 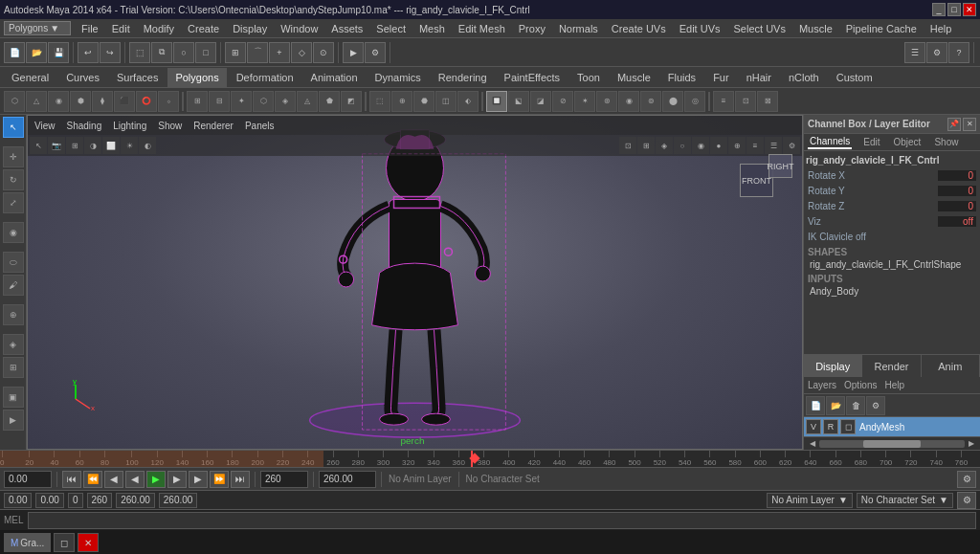 What do you see at coordinates (170, 126) in the screenshot?
I see `vp-menu-show: Show` at bounding box center [170, 126].